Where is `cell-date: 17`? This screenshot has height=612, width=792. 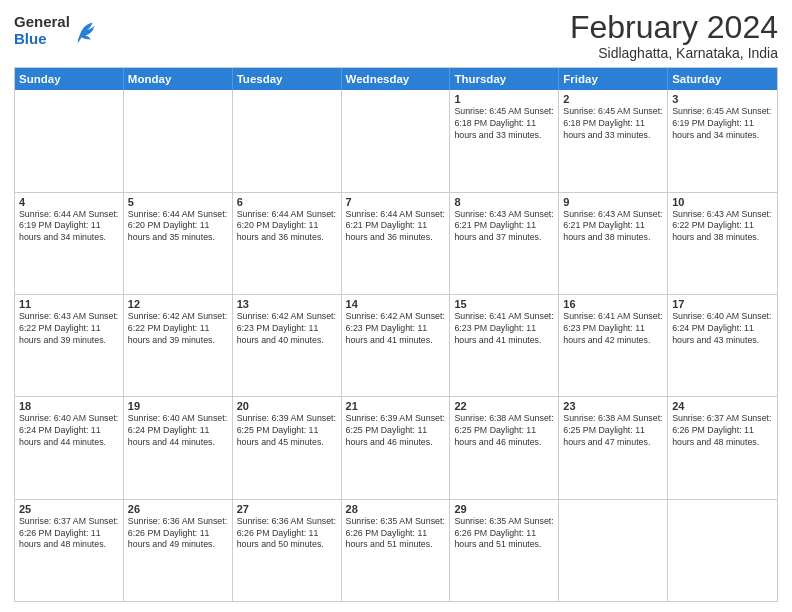
cell-date: 17 is located at coordinates (722, 304).